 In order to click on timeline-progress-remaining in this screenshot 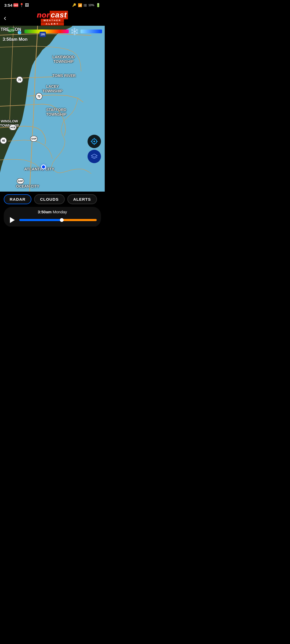, I will do `click(79, 220)`.